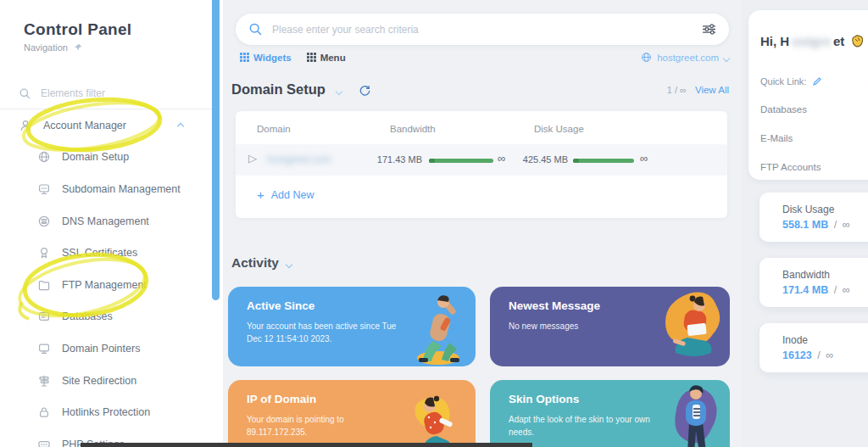  Describe the element at coordinates (685, 58) in the screenshot. I see `domain-selector: hostgreet.com` at that location.